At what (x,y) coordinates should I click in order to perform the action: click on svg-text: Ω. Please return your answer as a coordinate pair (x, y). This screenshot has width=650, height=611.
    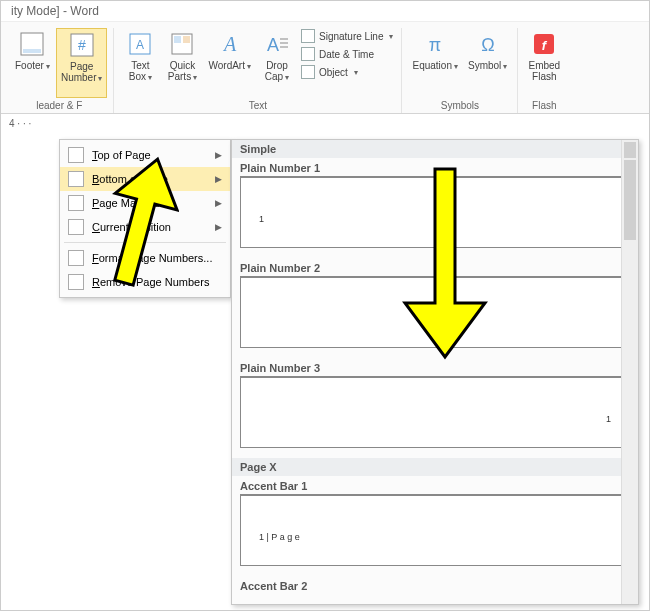
    Looking at the image, I should click on (488, 45).